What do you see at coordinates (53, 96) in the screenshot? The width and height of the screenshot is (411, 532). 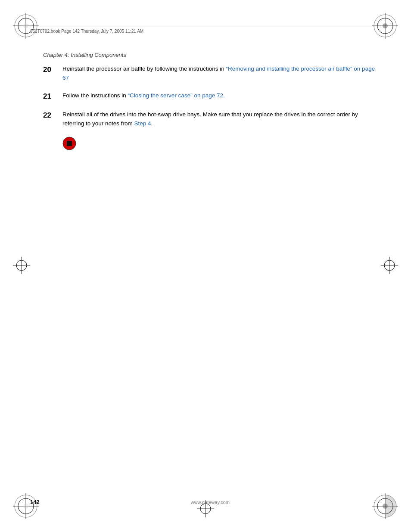 I see `step-number-21: 21` at bounding box center [53, 96].